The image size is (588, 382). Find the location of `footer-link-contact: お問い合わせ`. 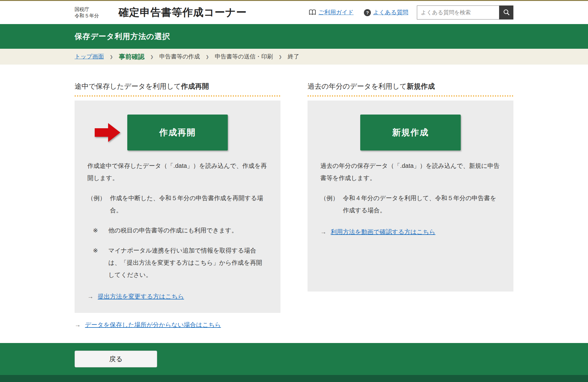

footer-link-contact: お問い合わせ is located at coordinates (92, 381).